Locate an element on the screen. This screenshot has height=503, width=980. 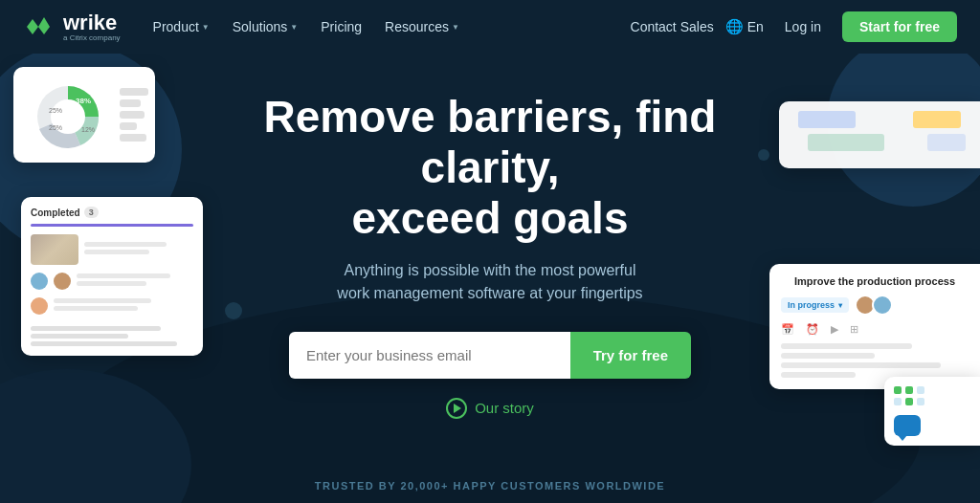
contact-sales-link: Contact Sales is located at coordinates (672, 27).